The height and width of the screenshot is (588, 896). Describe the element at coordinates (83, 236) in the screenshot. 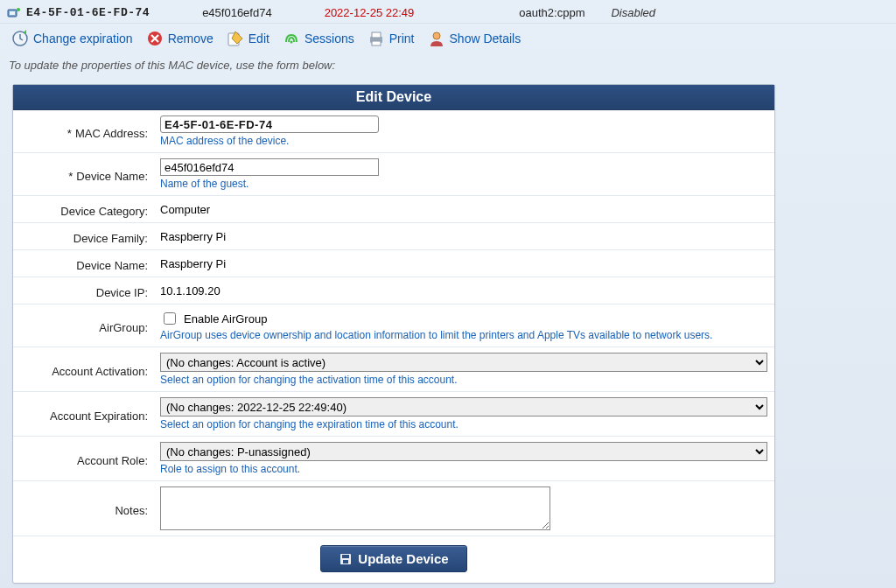

I see `device-family-label: Device Family:` at that location.